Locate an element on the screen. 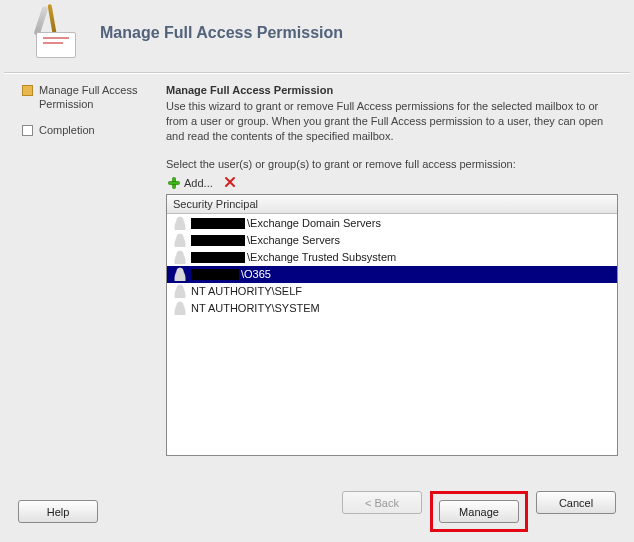 Image resolution: width=634 pixels, height=542 pixels. plus-icon is located at coordinates (174, 183).